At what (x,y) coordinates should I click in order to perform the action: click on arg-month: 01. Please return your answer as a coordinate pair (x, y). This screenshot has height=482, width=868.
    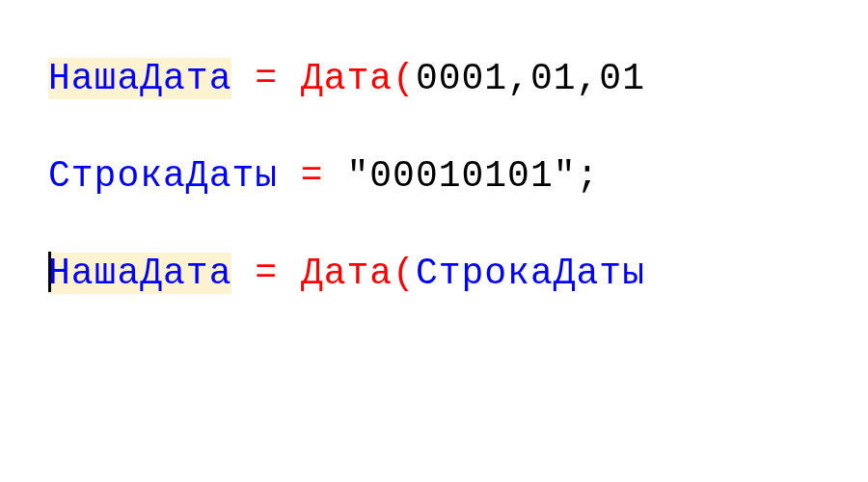
    Looking at the image, I should click on (554, 79).